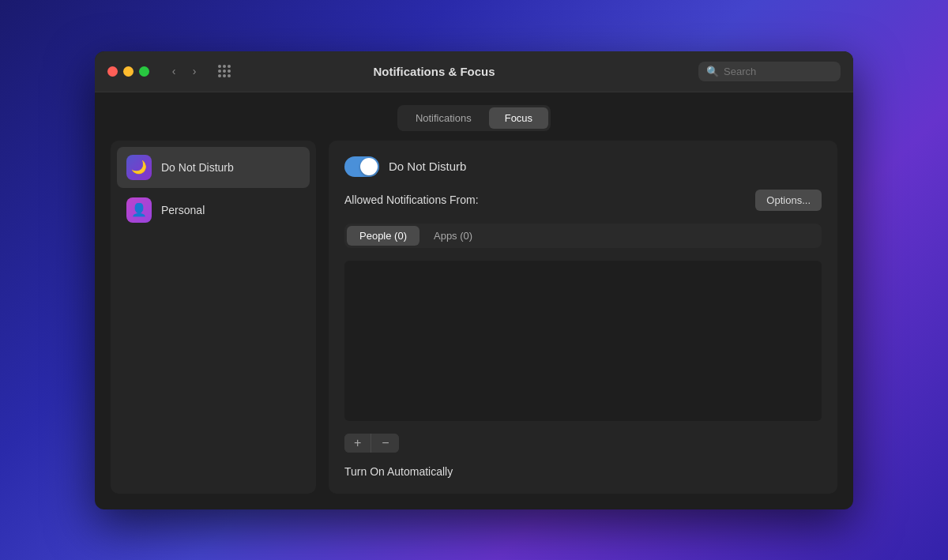 This screenshot has width=948, height=560. What do you see at coordinates (583, 235) in the screenshot?
I see `sub-tabs: People (0) Apps (0)` at bounding box center [583, 235].